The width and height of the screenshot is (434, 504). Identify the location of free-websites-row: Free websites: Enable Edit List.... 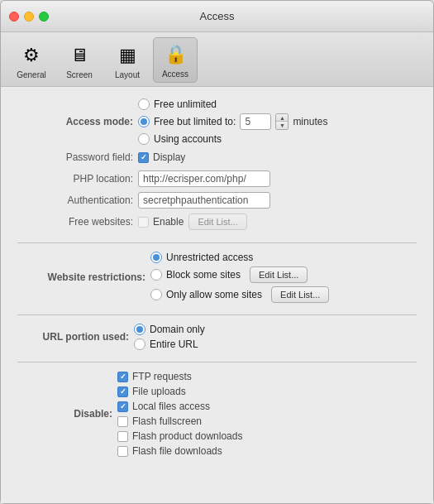
(217, 222).